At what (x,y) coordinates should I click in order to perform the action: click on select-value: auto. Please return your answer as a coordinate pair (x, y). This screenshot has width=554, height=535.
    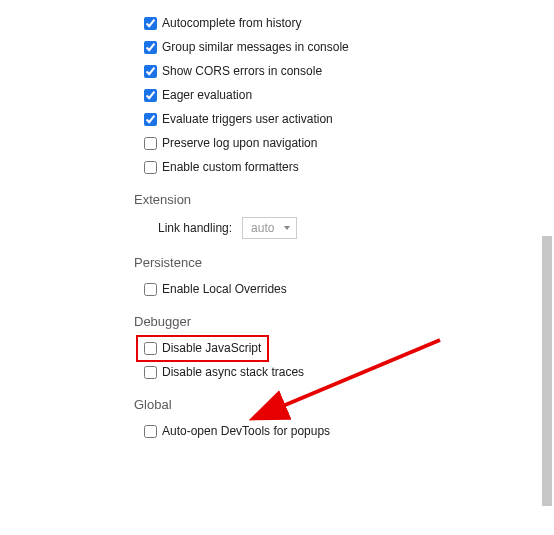
    Looking at the image, I should click on (262, 228).